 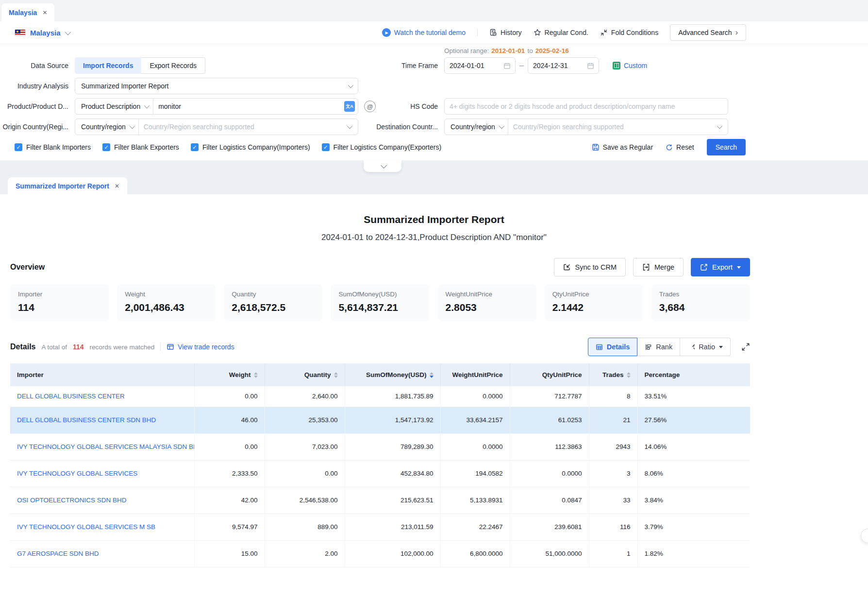 I want to click on import-records-tab: Import Records, so click(x=108, y=66).